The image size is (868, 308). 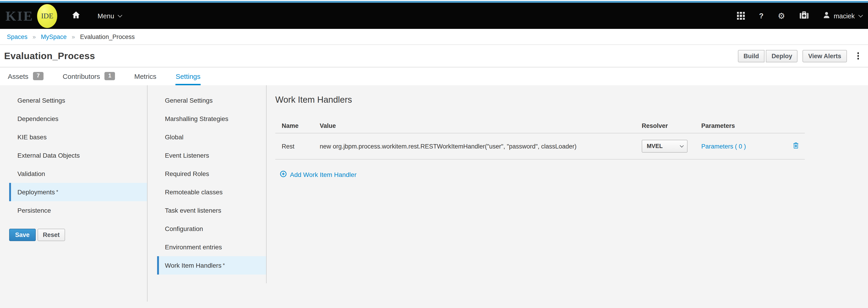 I want to click on trash-icon, so click(x=796, y=147).